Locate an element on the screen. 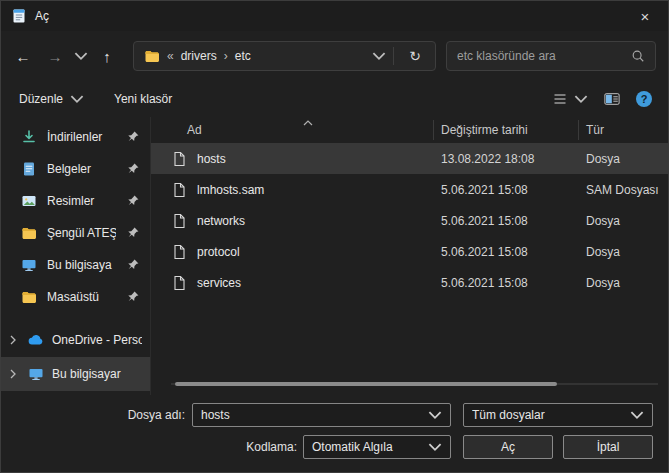 This screenshot has height=473, width=669. sidebar-item-label: Bu bilgisayar is located at coordinates (97, 374).